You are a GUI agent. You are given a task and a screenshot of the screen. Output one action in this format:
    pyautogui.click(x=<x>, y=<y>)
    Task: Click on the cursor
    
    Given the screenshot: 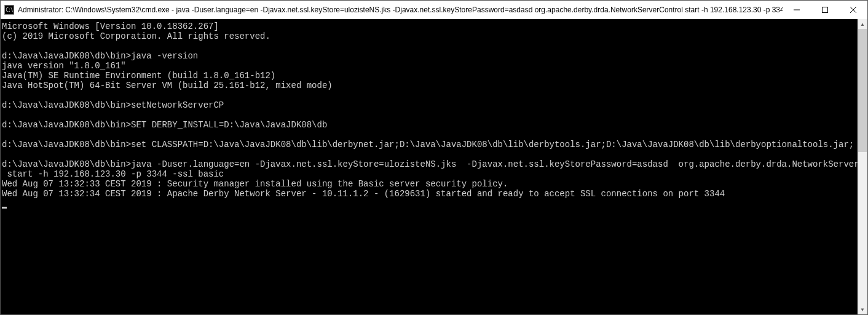 What is the action you would take?
    pyautogui.click(x=4, y=208)
    